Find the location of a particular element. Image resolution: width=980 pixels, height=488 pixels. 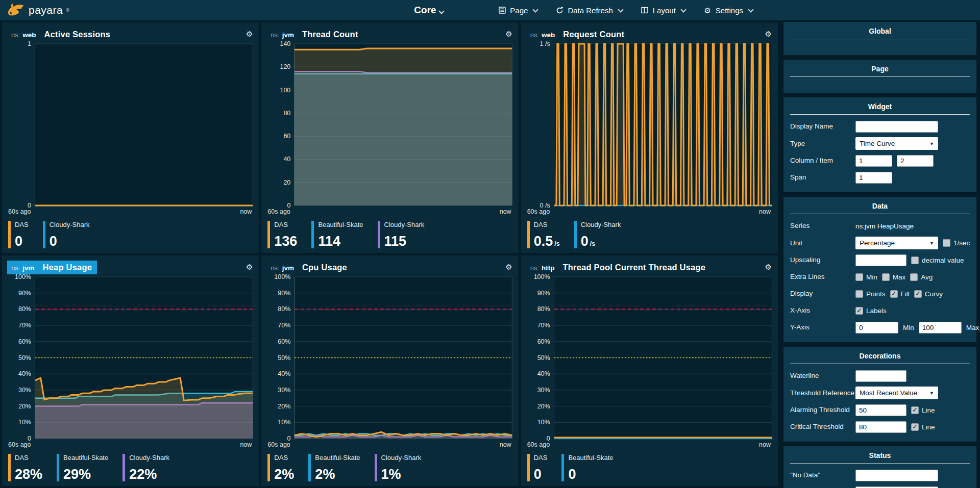

waterline-input is located at coordinates (881, 376).